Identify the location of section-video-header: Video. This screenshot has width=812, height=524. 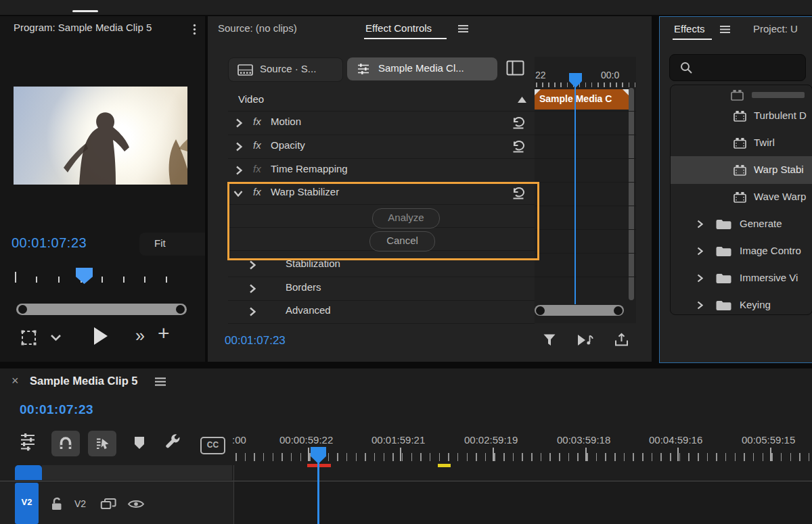
(382, 100).